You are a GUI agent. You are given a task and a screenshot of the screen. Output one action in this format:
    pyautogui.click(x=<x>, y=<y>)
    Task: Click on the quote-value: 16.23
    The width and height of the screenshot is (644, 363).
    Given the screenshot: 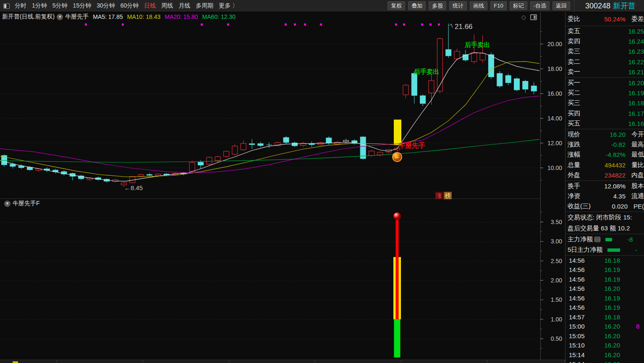 What is the action you would take?
    pyautogui.click(x=628, y=51)
    